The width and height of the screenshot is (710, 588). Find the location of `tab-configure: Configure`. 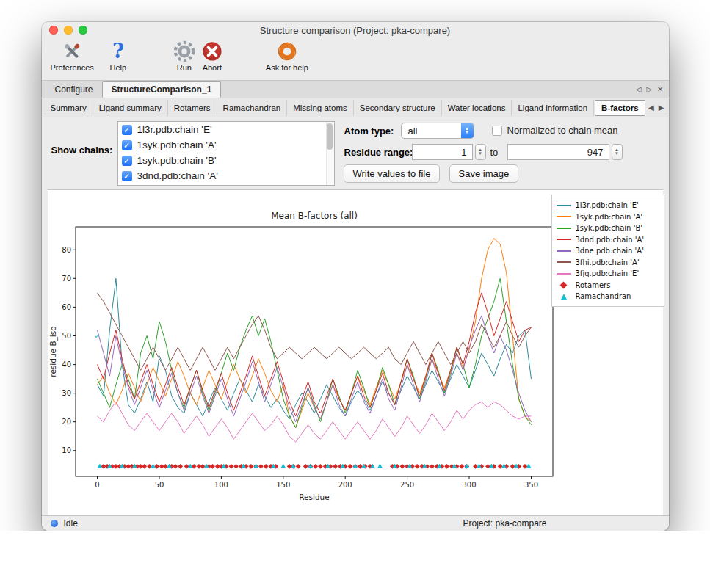

tab-configure: Configure is located at coordinates (74, 90).